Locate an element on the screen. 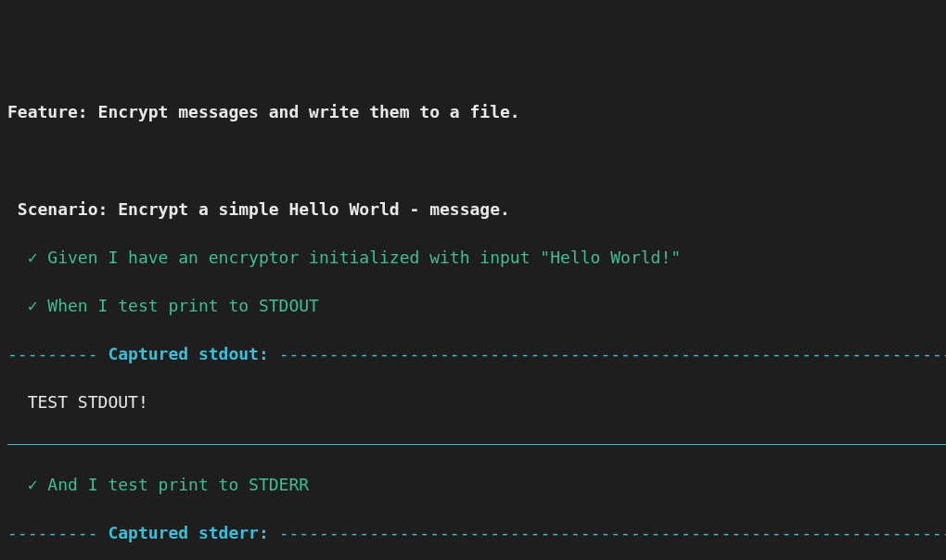  step-text: And I test print to STDERR is located at coordinates (178, 484).